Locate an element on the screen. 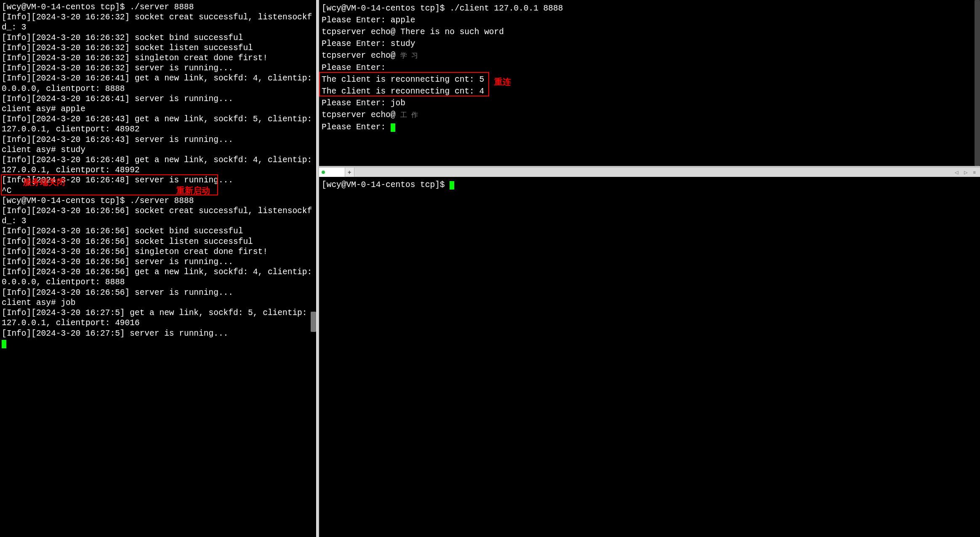  term-line: client asy# apple is located at coordinates (158, 109).